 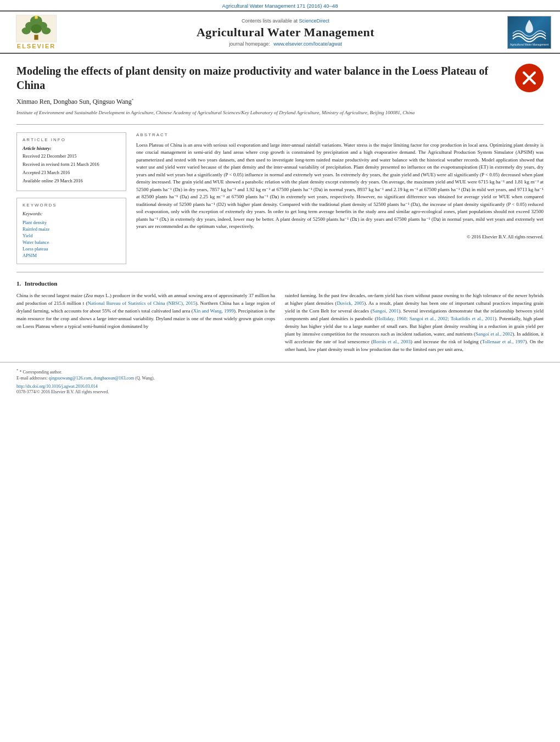 What do you see at coordinates (40, 205) in the screenshot?
I see `keywords-header: KEYWORDS` at bounding box center [40, 205].